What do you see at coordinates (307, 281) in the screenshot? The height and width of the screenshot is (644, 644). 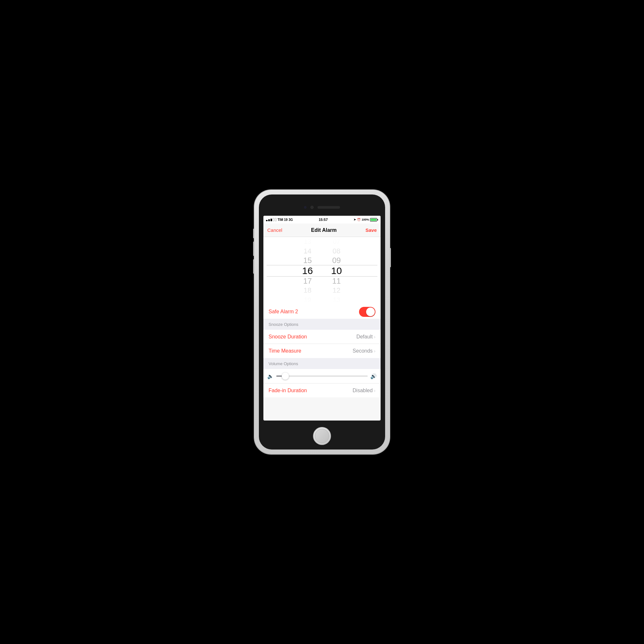 I see `hour-item: 17` at bounding box center [307, 281].